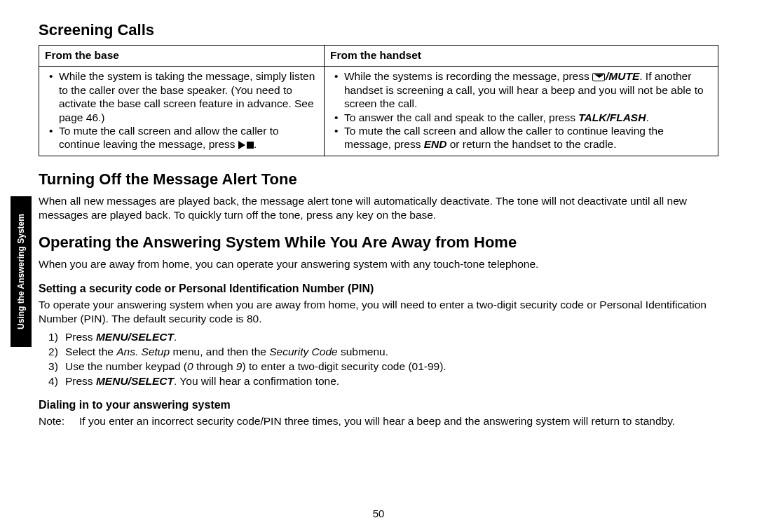 This screenshot has width=757, height=532. What do you see at coordinates (378, 243) in the screenshot?
I see `heading-operating-away: Operating the Answering System While You…` at bounding box center [378, 243].